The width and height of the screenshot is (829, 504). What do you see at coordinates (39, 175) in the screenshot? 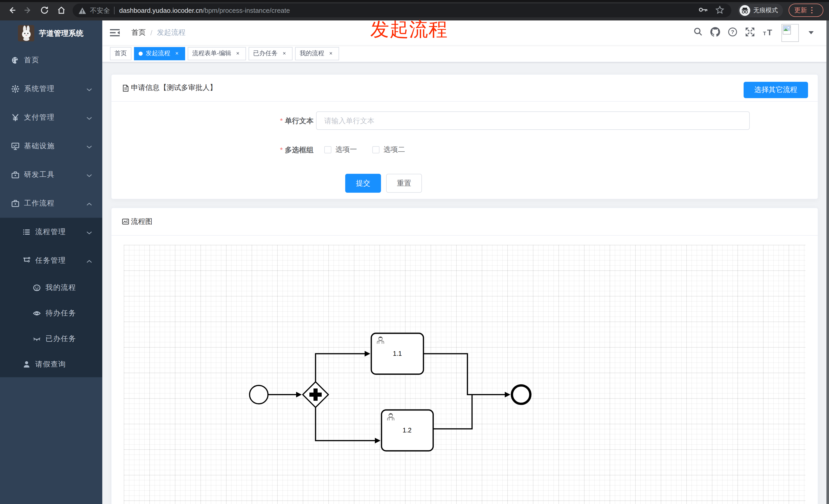
I see `sidebar-item-label: 研发工具` at bounding box center [39, 175].